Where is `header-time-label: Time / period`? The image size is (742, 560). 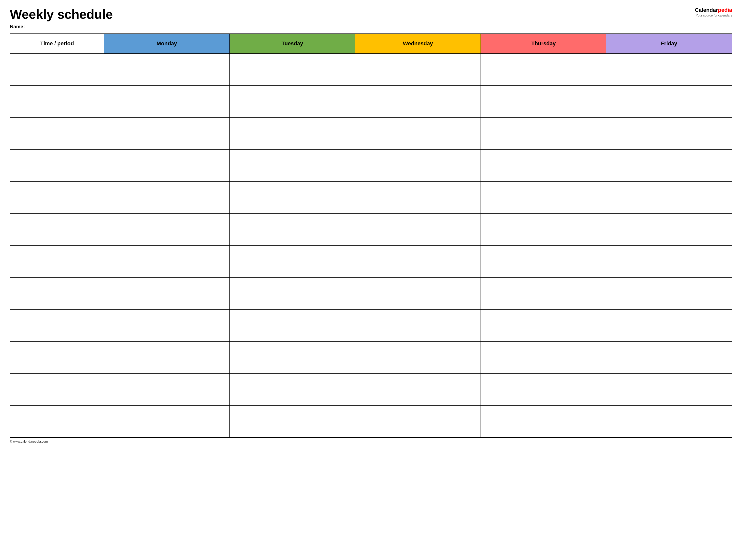
header-time-label: Time / period is located at coordinates (57, 44).